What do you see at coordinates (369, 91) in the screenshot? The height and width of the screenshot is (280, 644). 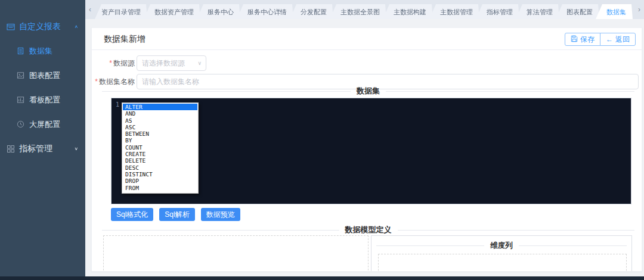 I see `dataset-section-title: 数据集` at bounding box center [369, 91].